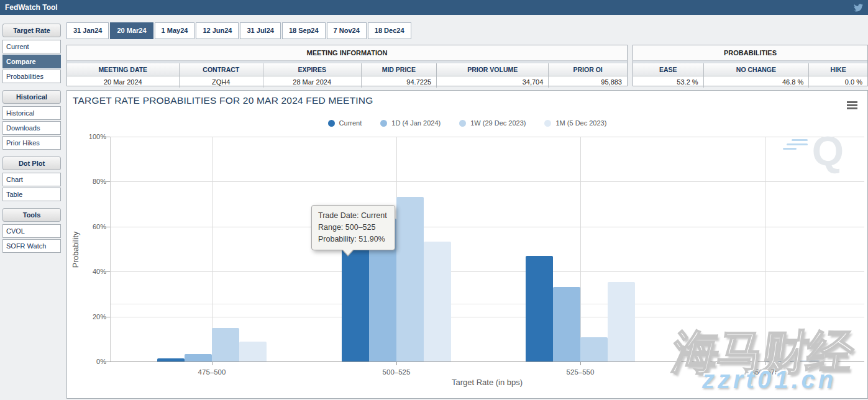 The image size is (868, 400). I want to click on x-axis-title: Target Rate (in bps), so click(487, 383).